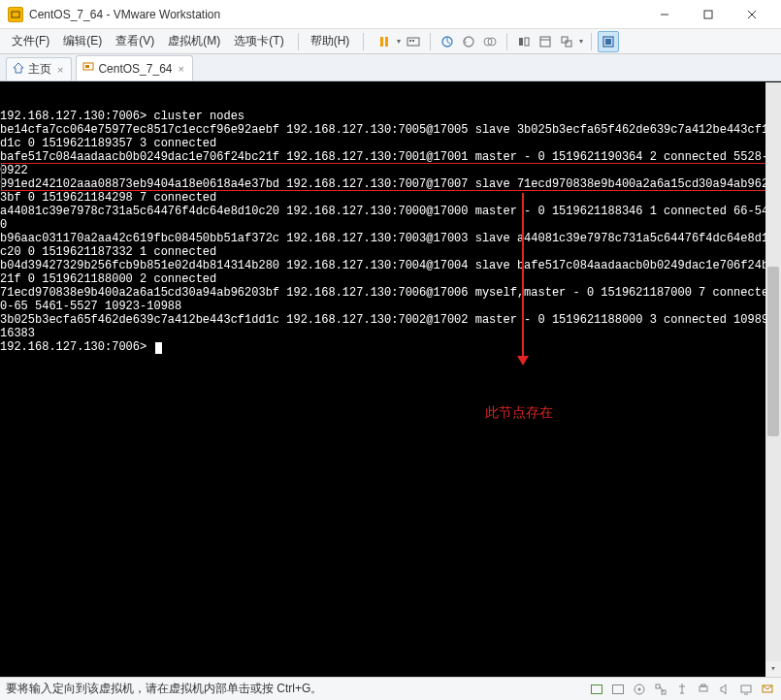 The width and height of the screenshot is (781, 700). Describe the element at coordinates (384, 42) in the screenshot. I see `pause-icon` at that location.